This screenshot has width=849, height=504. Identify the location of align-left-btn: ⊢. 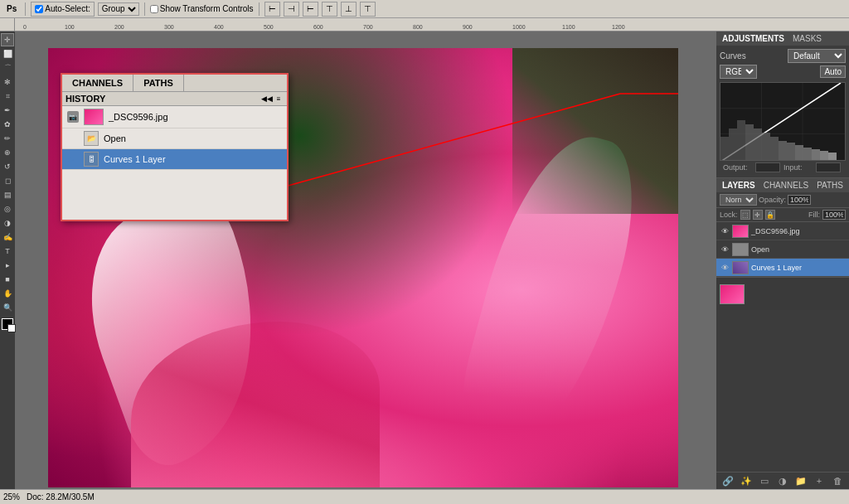
(272, 9).